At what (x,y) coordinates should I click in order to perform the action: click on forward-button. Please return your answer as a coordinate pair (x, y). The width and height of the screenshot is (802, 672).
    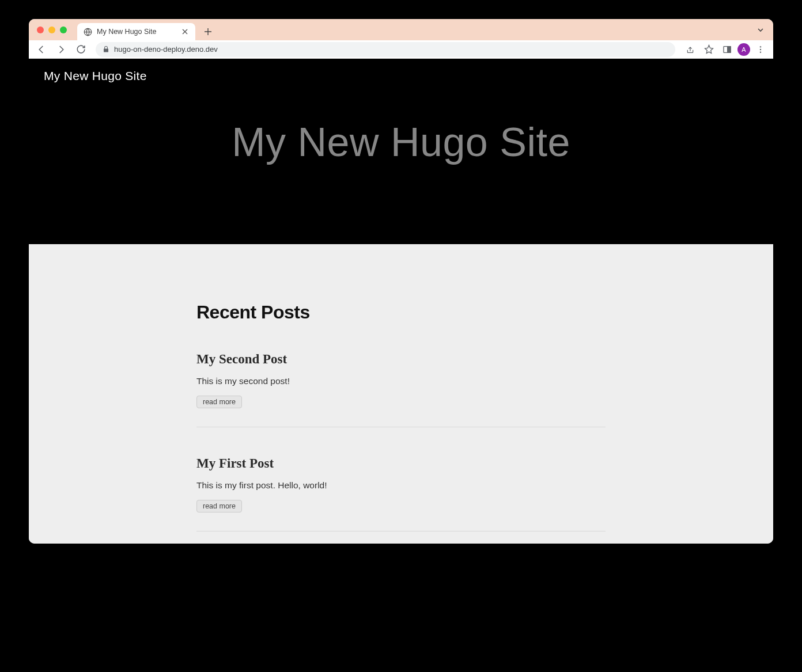
    Looking at the image, I should click on (61, 50).